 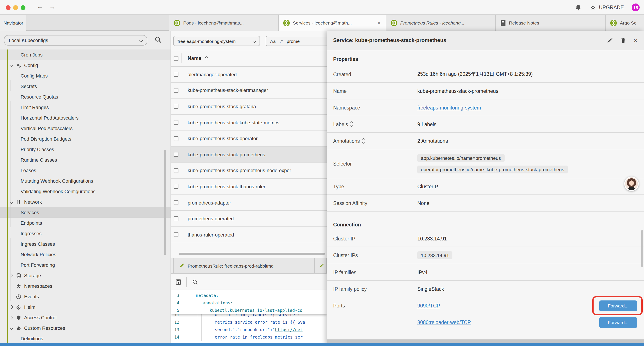 I want to click on table-horizontal-scrollbar, so click(x=252, y=254).